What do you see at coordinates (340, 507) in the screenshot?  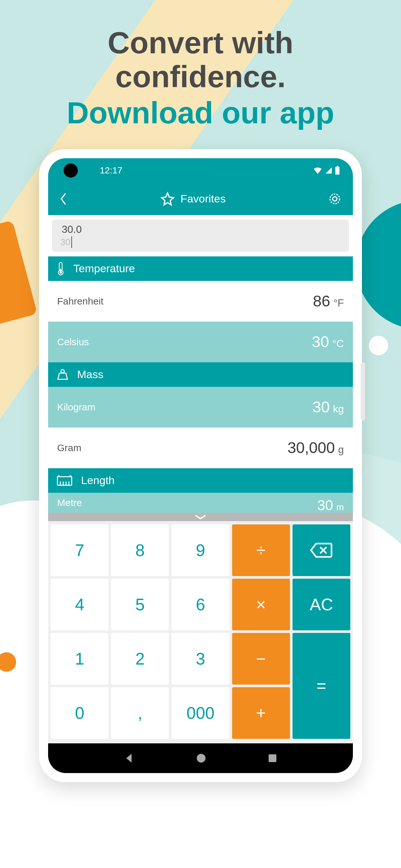 I see `row-unit: m` at bounding box center [340, 507].